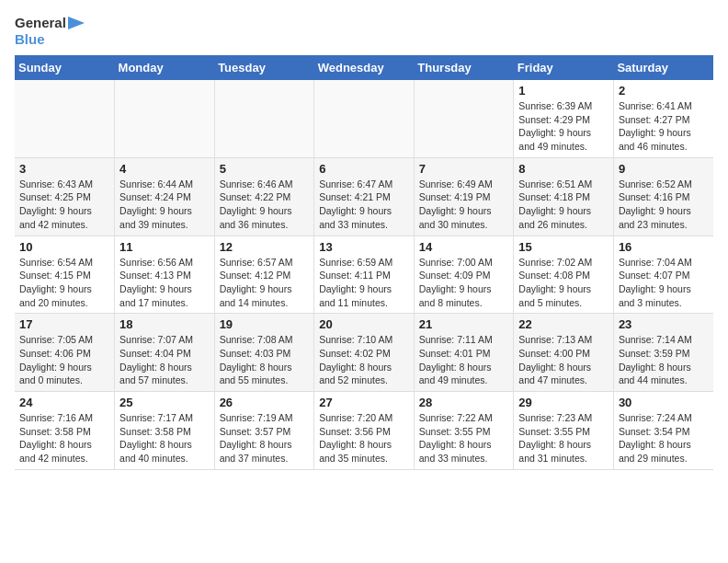 The image size is (728, 563). What do you see at coordinates (265, 361) in the screenshot?
I see `day-info: Sunrise: 7:08 AM Sunset: 4:03 PM Dayligh…` at bounding box center [265, 361].